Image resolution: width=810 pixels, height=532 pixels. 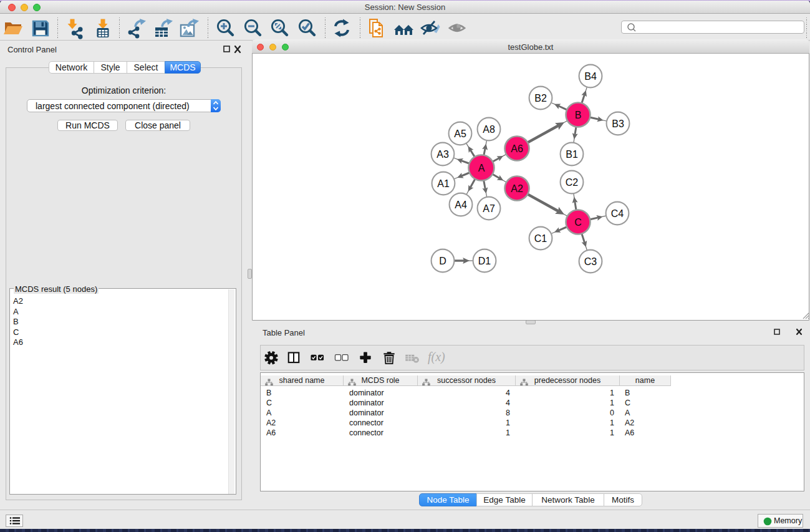 I want to click on svg-text: B4, so click(x=591, y=76).